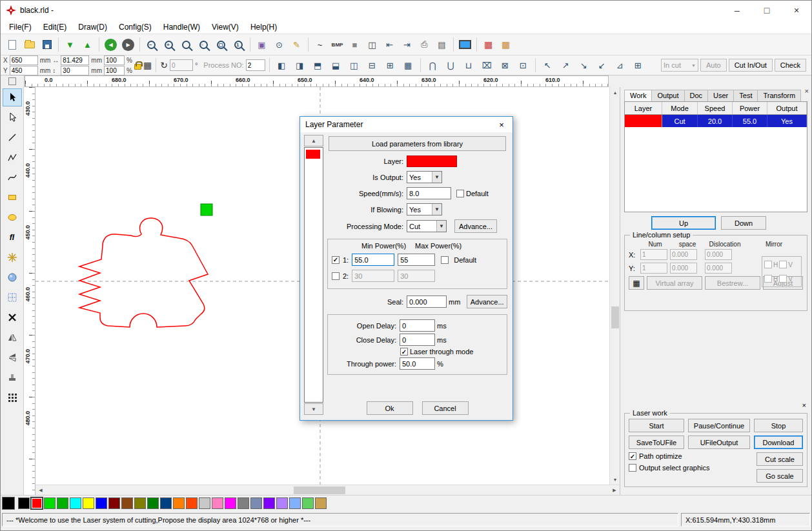  Describe the element at coordinates (46, 45) in the screenshot. I see `save-button` at that location.